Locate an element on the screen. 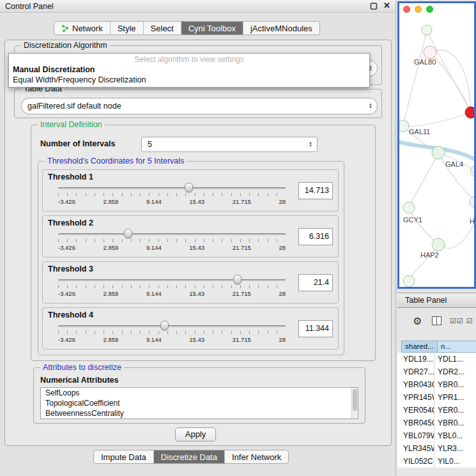  table-row: YIL052C YIL0... is located at coordinates (437, 461).